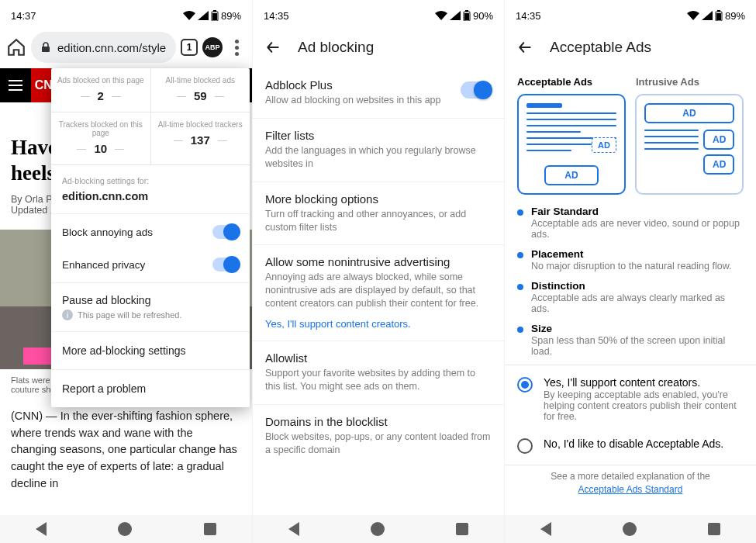 The width and height of the screenshot is (756, 543). I want to click on footnote: See a more detailed explanation of the A…, so click(630, 483).